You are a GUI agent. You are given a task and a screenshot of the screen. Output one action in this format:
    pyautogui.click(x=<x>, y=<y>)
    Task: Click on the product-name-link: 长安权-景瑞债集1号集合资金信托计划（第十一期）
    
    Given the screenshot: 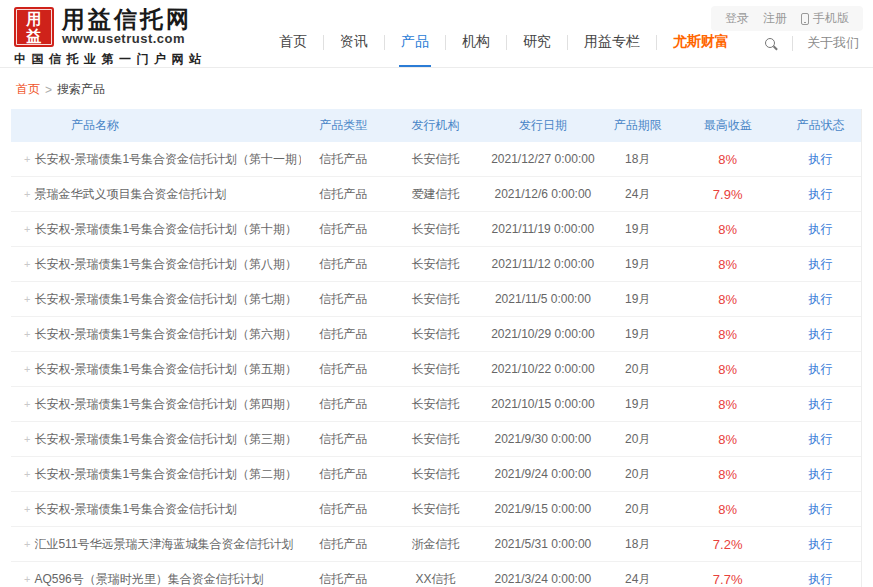 What is the action you would take?
    pyautogui.click(x=167, y=160)
    